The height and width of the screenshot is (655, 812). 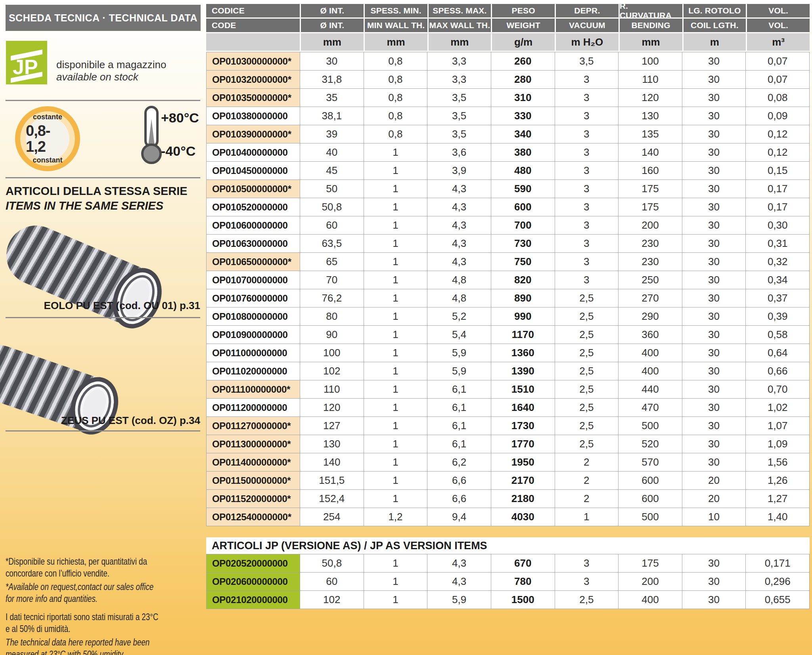 What do you see at coordinates (253, 317) in the screenshot?
I see `code-cell: OP010800000000` at bounding box center [253, 317].